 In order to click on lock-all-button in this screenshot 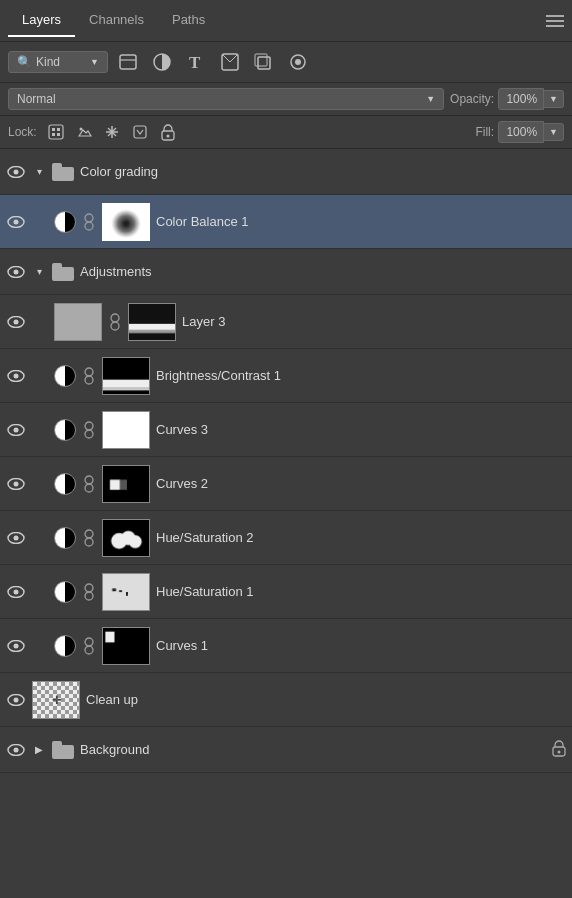, I will do `click(168, 132)`.